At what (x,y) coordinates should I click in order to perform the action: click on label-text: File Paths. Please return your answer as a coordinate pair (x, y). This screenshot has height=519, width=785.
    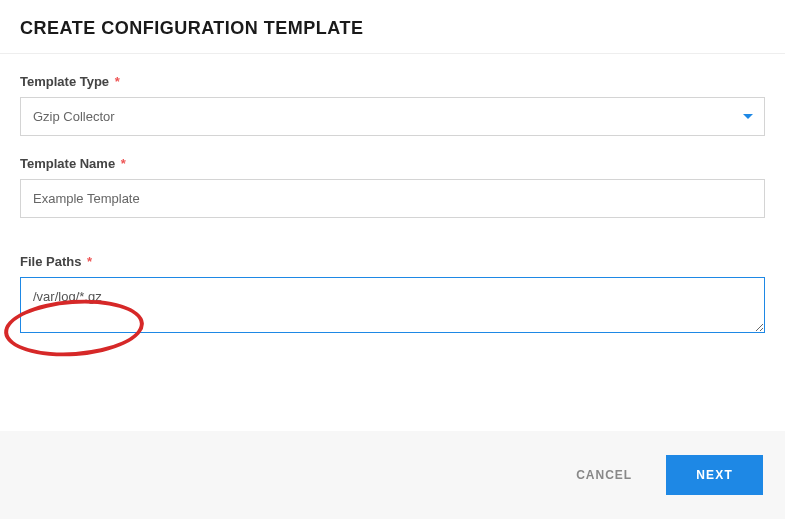
    Looking at the image, I should click on (50, 262).